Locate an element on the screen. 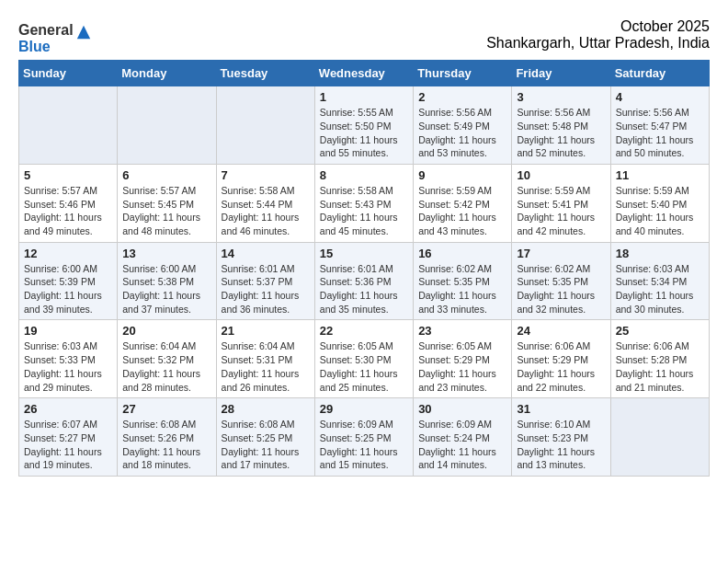 This screenshot has height=563, width=728. header: General Blue October 2025 Shankargarh, U… is located at coordinates (364, 37).